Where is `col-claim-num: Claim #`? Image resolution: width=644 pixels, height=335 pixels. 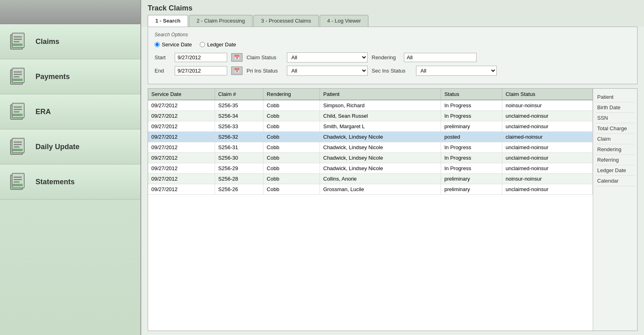 col-claim-num: Claim # is located at coordinates (239, 94).